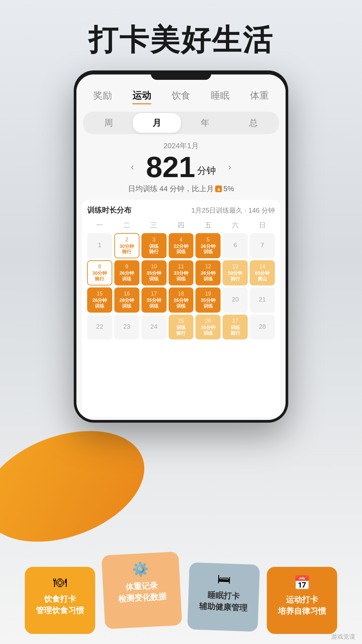  Describe the element at coordinates (181, 123) in the screenshot. I see `period-selector: 周 月 年 总` at that location.